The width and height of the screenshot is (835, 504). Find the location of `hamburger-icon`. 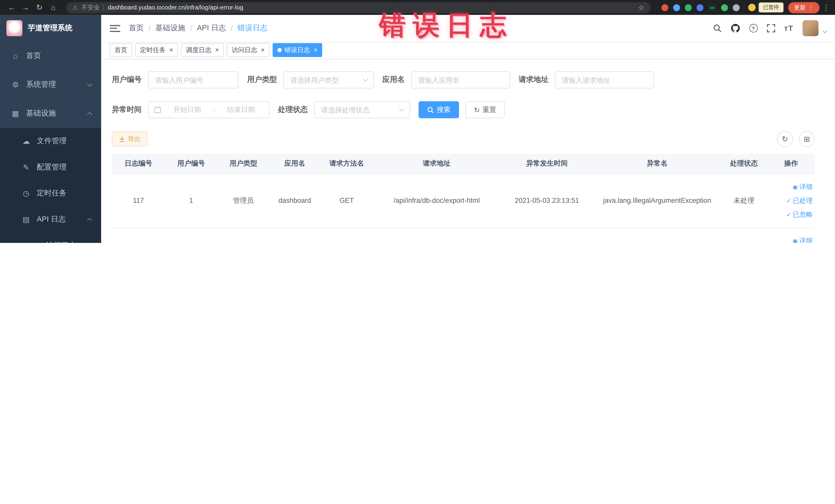

hamburger-icon is located at coordinates (115, 28).